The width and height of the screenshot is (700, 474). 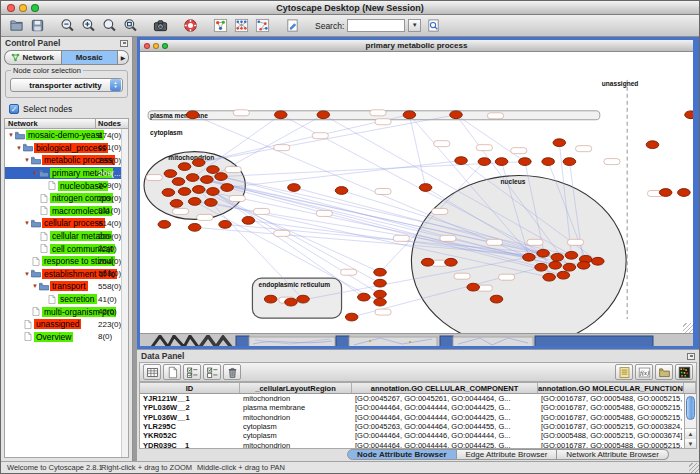 I want to click on snapshot-icon, so click(x=160, y=26).